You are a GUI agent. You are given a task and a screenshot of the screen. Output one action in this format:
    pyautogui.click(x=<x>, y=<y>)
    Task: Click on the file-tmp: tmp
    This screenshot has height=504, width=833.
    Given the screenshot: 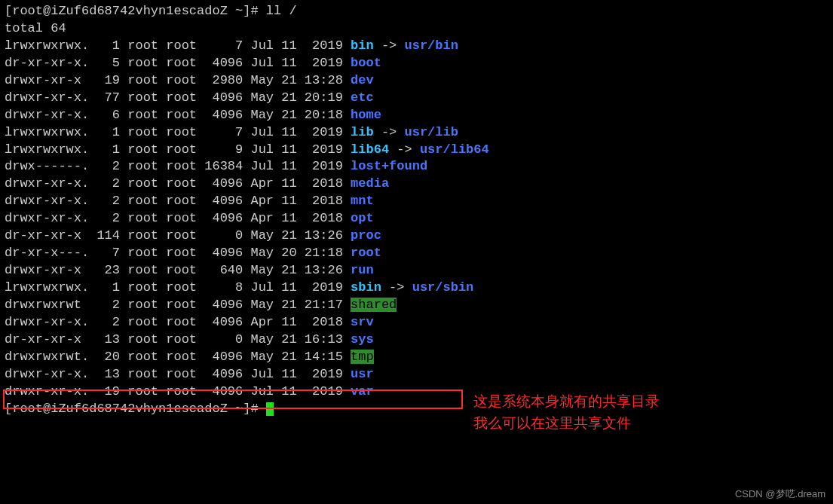 What is the action you would take?
    pyautogui.click(x=362, y=357)
    